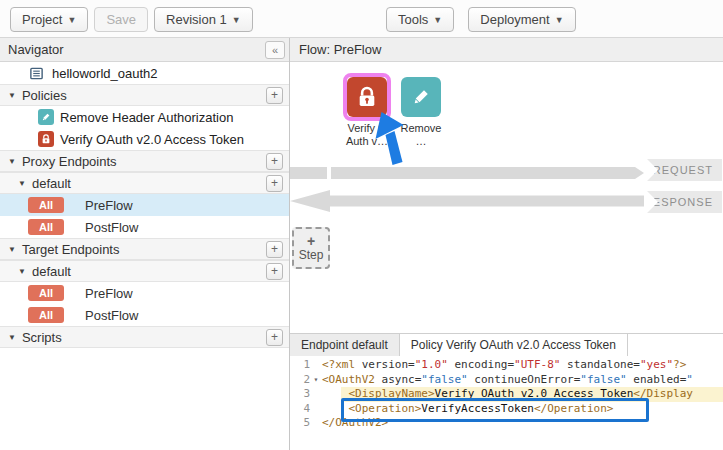 This screenshot has width=723, height=450. Describe the element at coordinates (144, 139) in the screenshot. I see `policy-item-verify-oauth: Verify OAuth v2.0 Access Token` at that location.